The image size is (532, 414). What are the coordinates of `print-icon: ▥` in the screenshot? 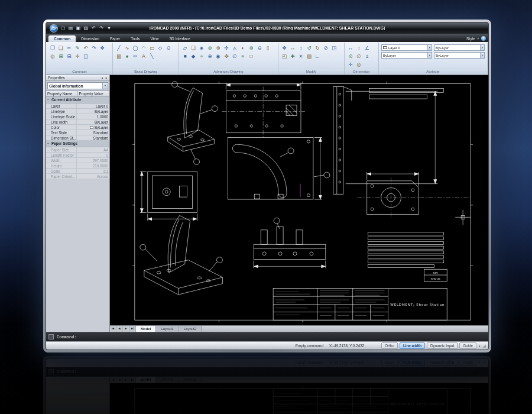 It's located at (86, 28).